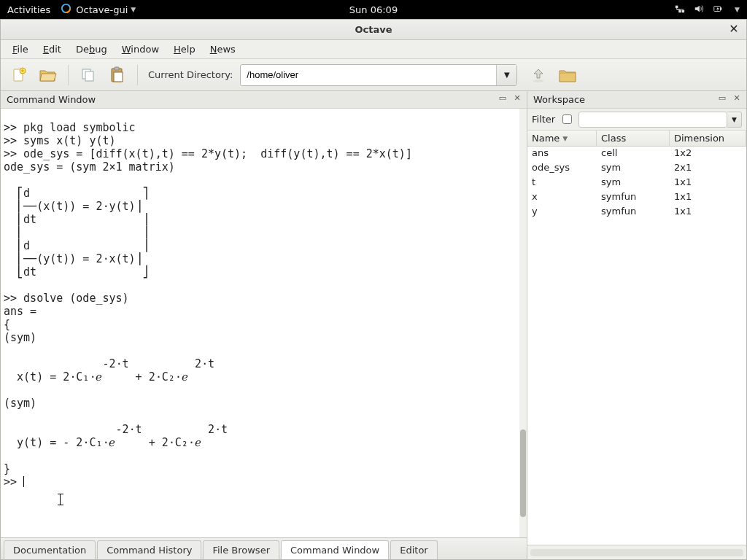 This screenshot has width=747, height=560. What do you see at coordinates (264, 100) in the screenshot?
I see `command-window-titlebar: Command Window ▭ ✕` at bounding box center [264, 100].